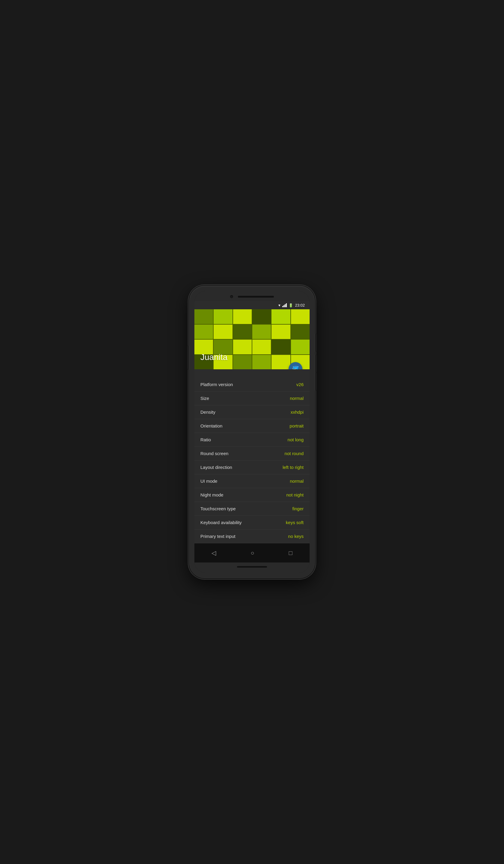  I want to click on item-value: no keys, so click(296, 536).